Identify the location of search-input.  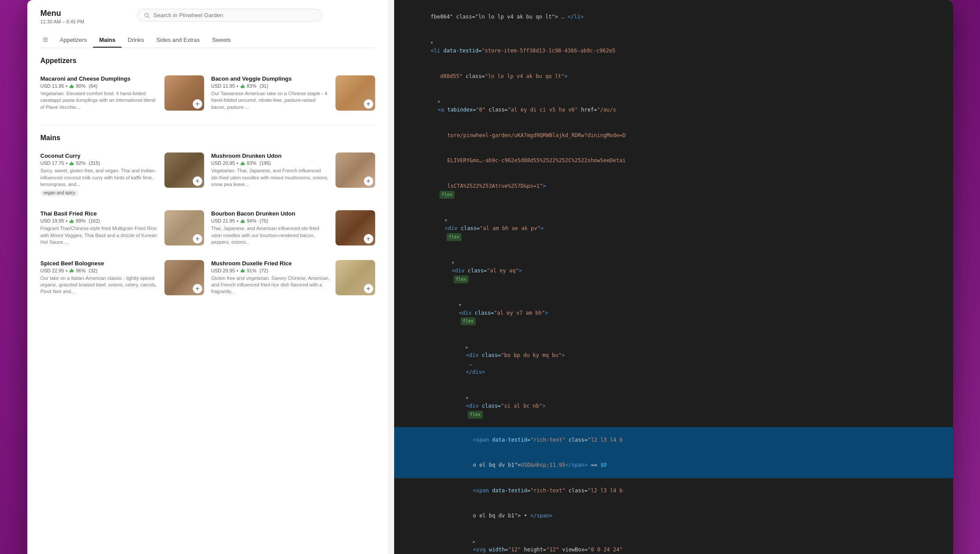
(235, 15).